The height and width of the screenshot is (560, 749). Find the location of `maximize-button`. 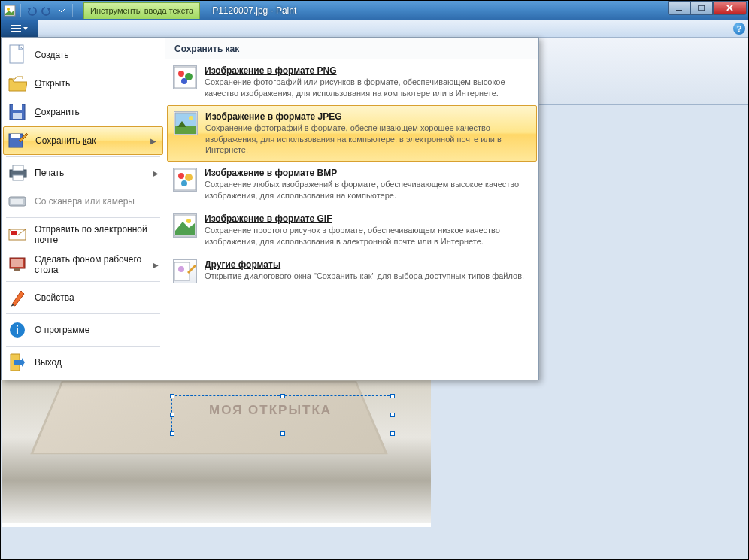

maximize-button is located at coordinates (702, 8).